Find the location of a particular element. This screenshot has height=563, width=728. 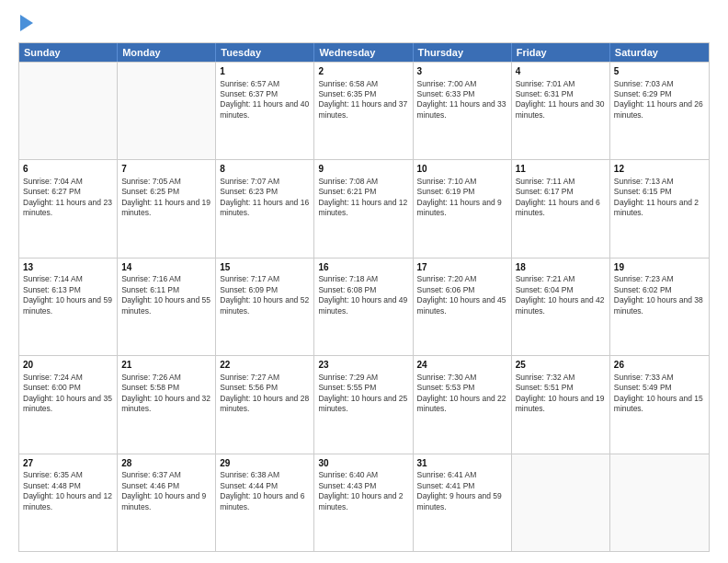

calendar-cell-day-4: 4Sunrise: 7:01 AM Sunset: 6:31 PM Daylig… is located at coordinates (561, 110).